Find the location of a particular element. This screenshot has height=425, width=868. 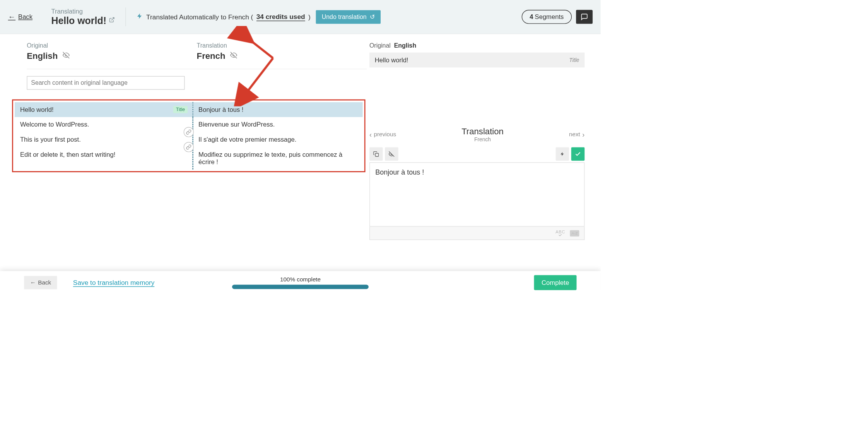

segments-box: Hello world!TitleBonjour à tous !Welcome… is located at coordinates (189, 136).